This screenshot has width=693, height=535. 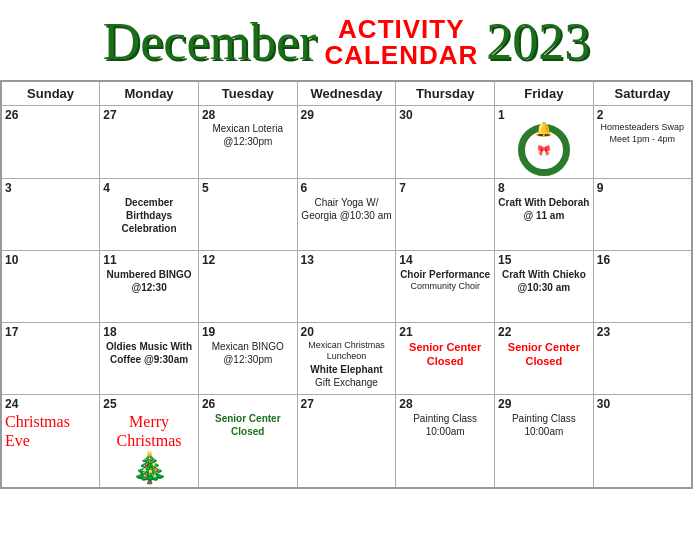 What do you see at coordinates (544, 209) in the screenshot?
I see `event-label: Craft With Deborah @ 11 am` at bounding box center [544, 209].